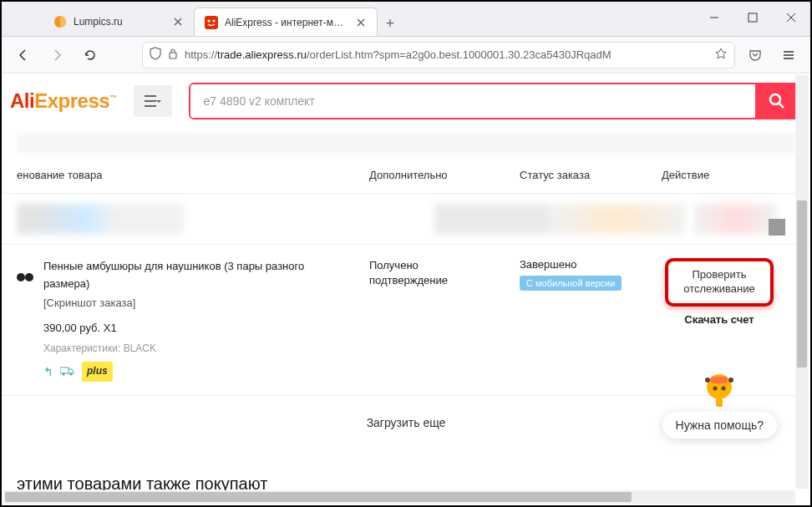 The height and width of the screenshot is (507, 812). What do you see at coordinates (57, 55) in the screenshot?
I see `forward-button` at bounding box center [57, 55].